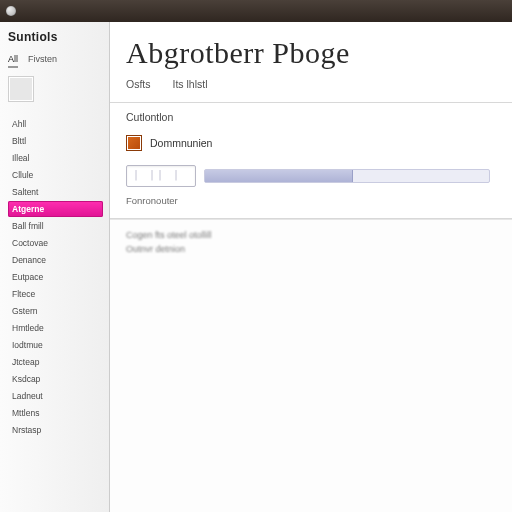  What do you see at coordinates (311, 117) in the screenshot?
I see `section-label: Cutlontlon` at bounding box center [311, 117].